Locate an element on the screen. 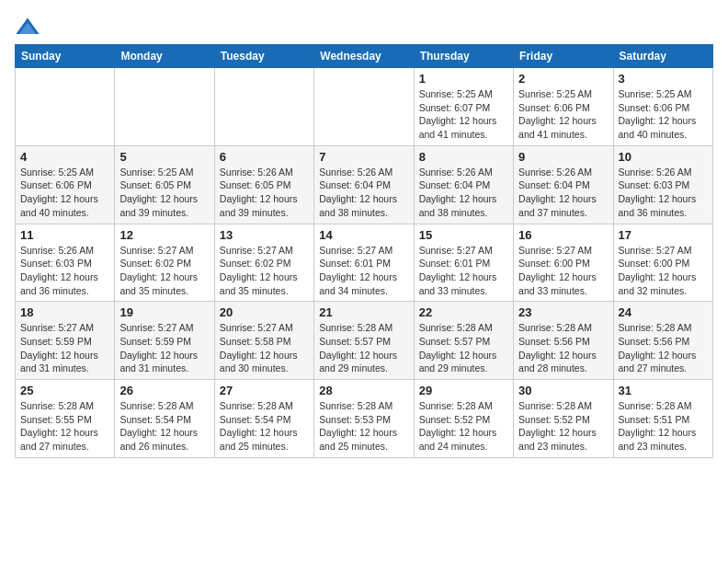 The height and width of the screenshot is (563, 728). day-number: 16 is located at coordinates (563, 236).